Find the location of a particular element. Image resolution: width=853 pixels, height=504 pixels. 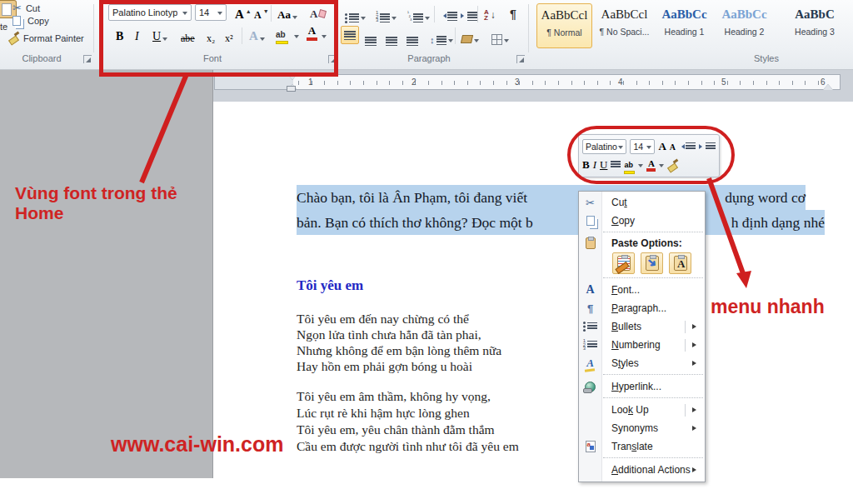

menu-item-font: A Font... is located at coordinates (641, 290).